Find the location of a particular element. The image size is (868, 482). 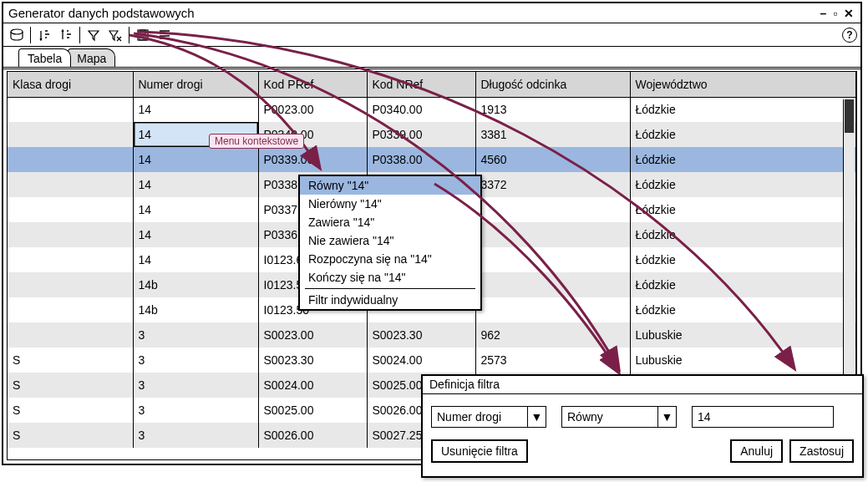

table-row: 14P0340.00P0339.003381Łódzkie is located at coordinates (432, 134).